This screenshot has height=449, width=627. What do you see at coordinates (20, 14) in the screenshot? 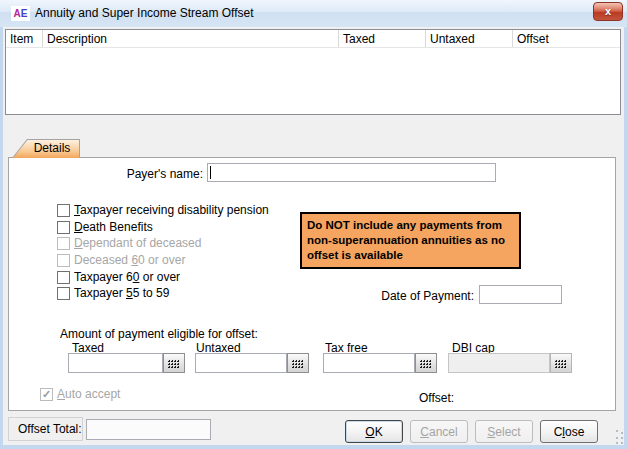
I see `app-logo-icon: AE` at bounding box center [20, 14].